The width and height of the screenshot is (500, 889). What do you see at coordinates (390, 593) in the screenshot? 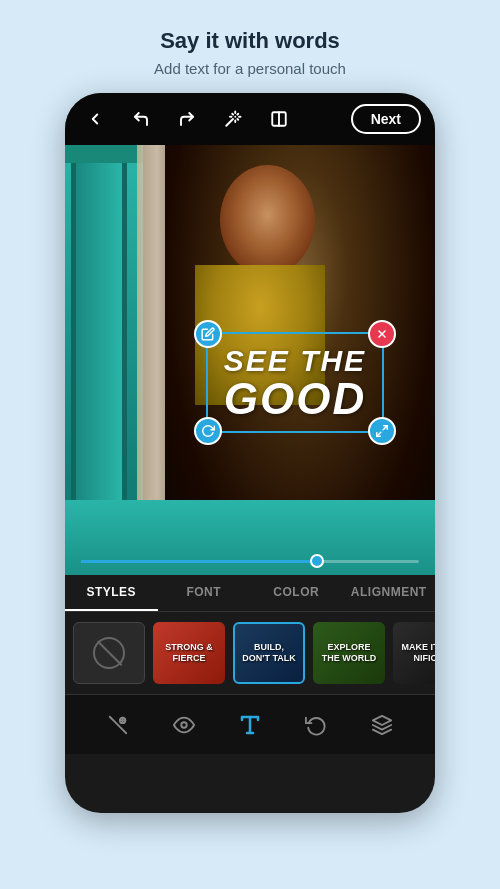
I see `tab-alignment: ALIGNMENT` at bounding box center [390, 593].